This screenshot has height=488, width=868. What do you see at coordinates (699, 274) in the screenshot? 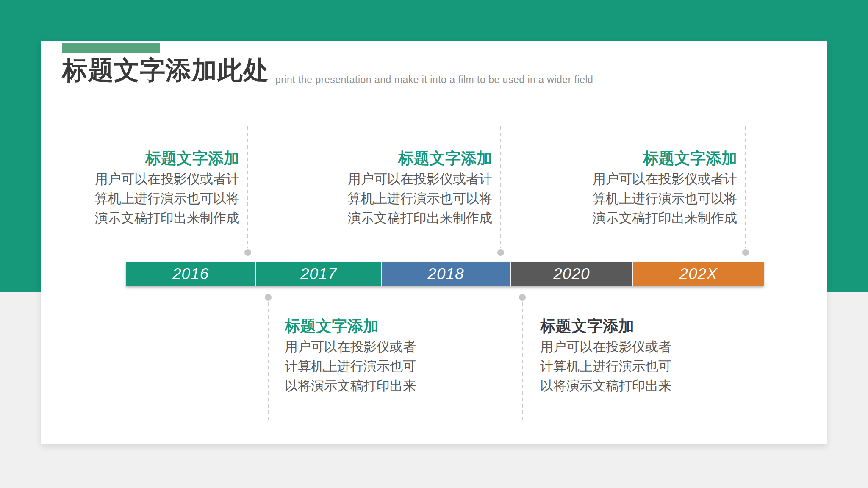
I see `timeline-segment-label: 202X` at bounding box center [699, 274].